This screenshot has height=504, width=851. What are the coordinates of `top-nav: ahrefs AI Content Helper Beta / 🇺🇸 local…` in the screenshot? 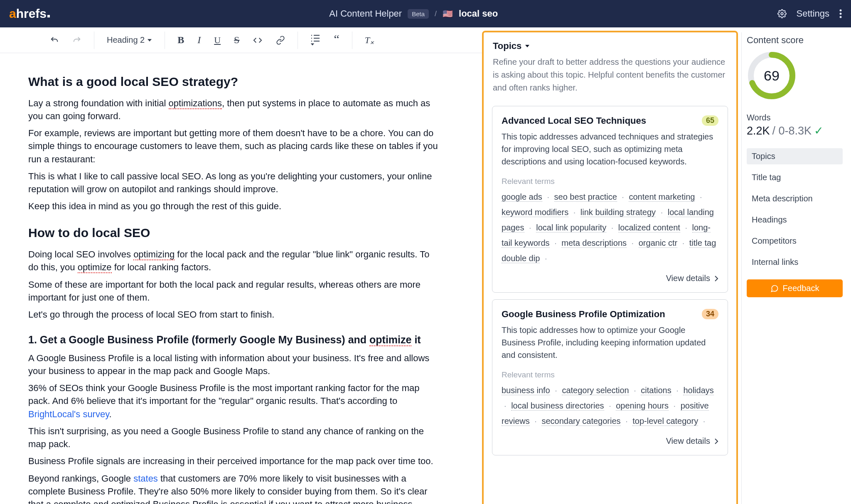 It's located at (426, 14).